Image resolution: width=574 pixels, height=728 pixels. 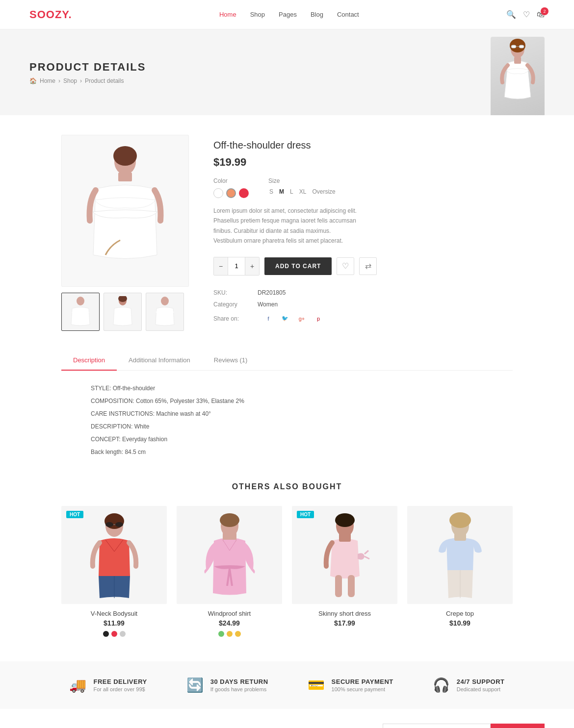 What do you see at coordinates (442, 685) in the screenshot?
I see `support-icon: 🎧` at bounding box center [442, 685].